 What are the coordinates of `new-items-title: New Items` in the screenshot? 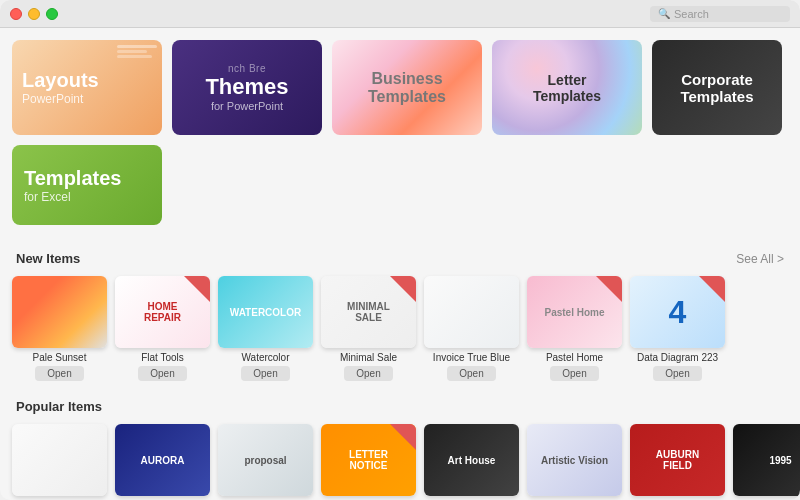 It's located at (48, 258).